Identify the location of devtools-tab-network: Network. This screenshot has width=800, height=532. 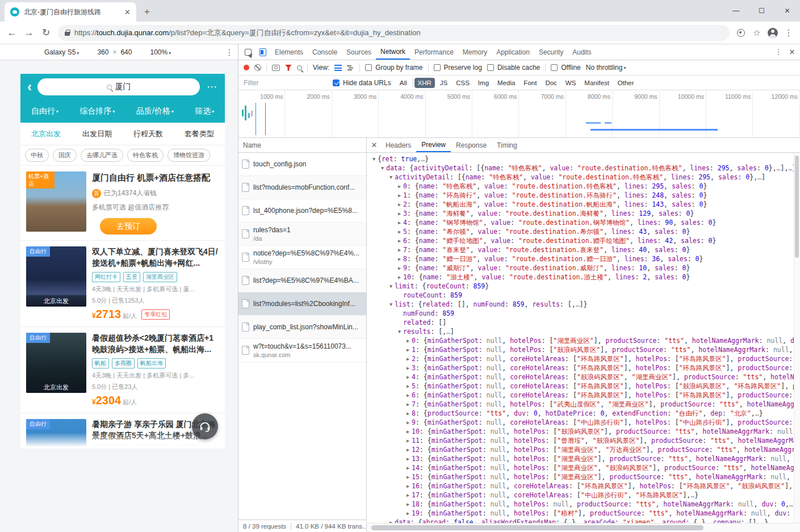
(393, 52).